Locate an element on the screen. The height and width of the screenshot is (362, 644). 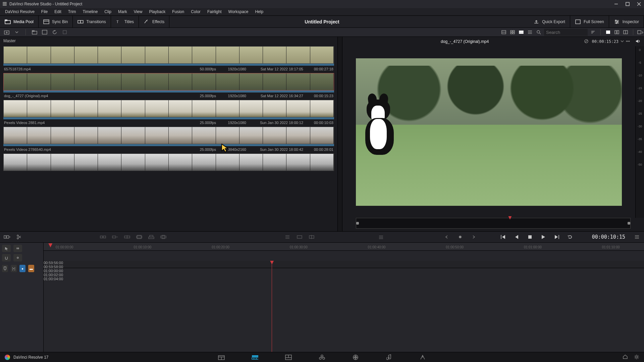
viewer-dual-icon is located at coordinates (617, 32).